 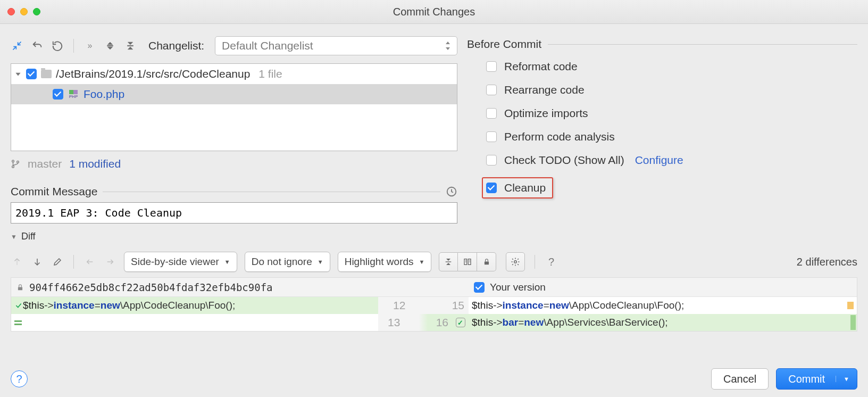 What do you see at coordinates (45, 164) in the screenshot?
I see `branch-name: master` at bounding box center [45, 164].